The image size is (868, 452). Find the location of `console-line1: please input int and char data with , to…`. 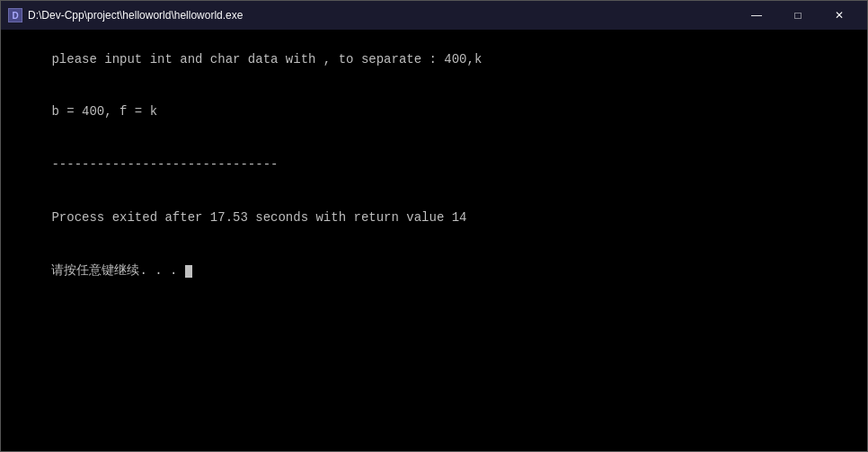

console-line1: please input int and char data with , to… is located at coordinates (266, 59).